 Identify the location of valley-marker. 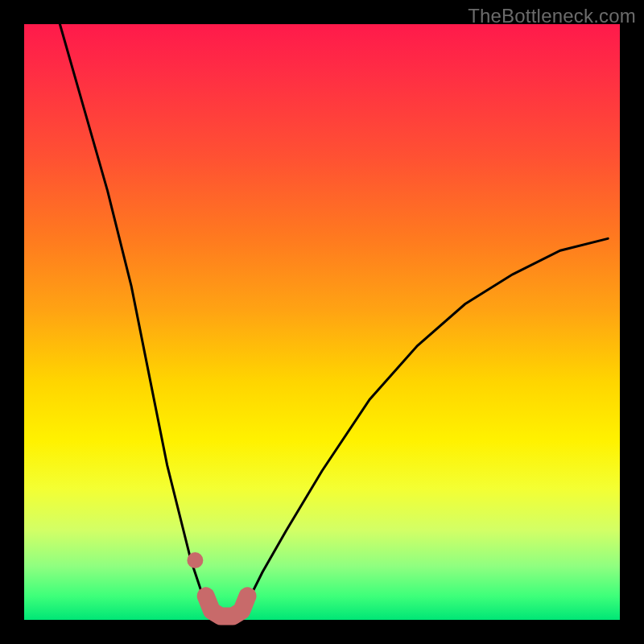
(227, 605).